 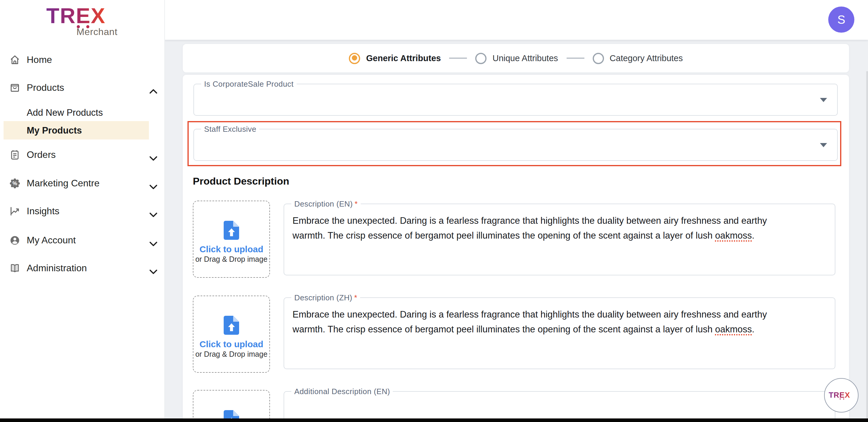 I want to click on upload-dropzone-additional: Click to upload or Drag & Drop image, so click(x=231, y=406).